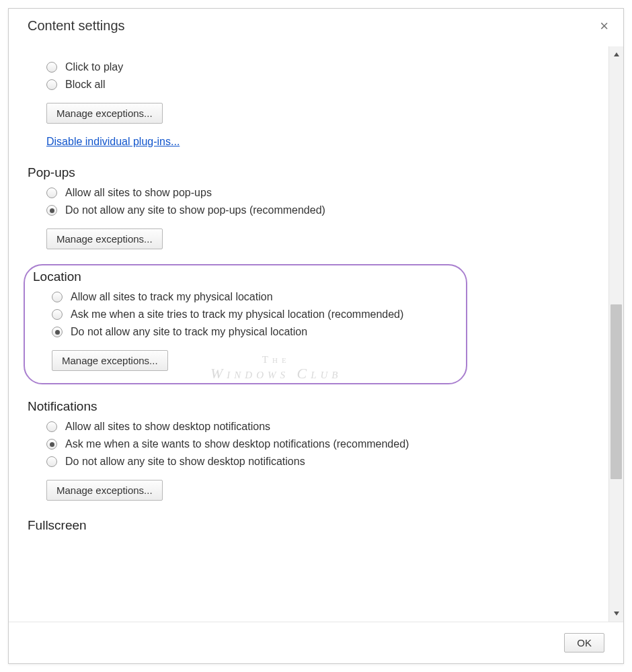  What do you see at coordinates (325, 462) in the screenshot?
I see `radio-notifications-block: Do not allow any site to show desktop no…` at bounding box center [325, 462].